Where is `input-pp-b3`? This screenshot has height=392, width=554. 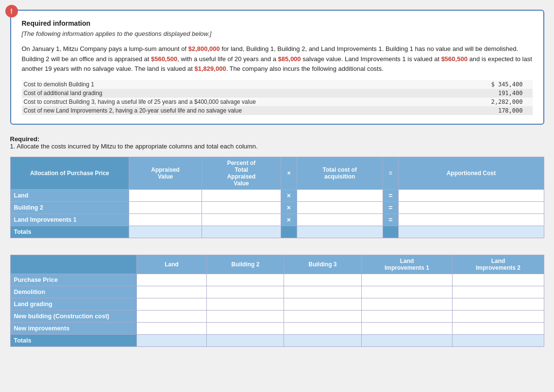
input-pp-b3 is located at coordinates (322, 280).